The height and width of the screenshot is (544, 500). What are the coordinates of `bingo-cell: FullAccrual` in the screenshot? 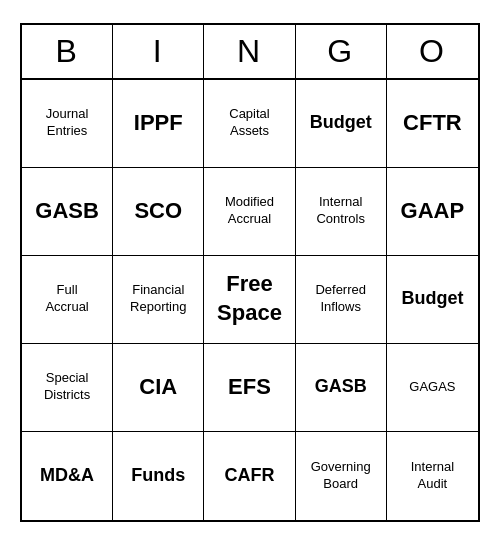 It's located at (68, 300).